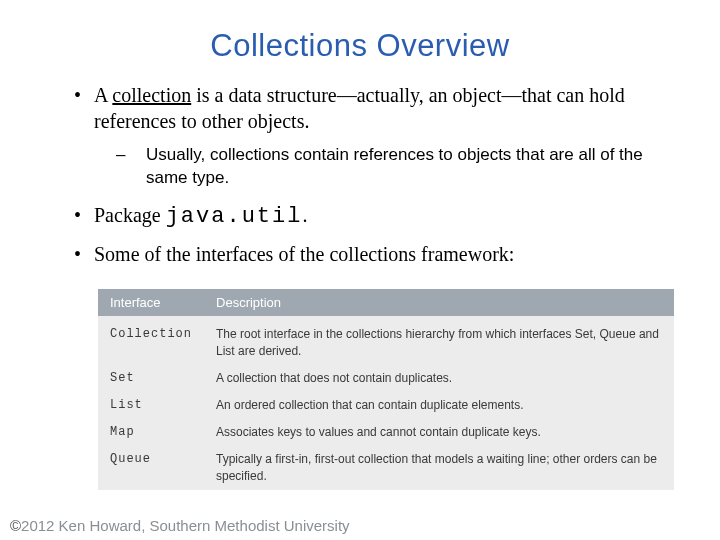  What do you see at coordinates (364, 254) in the screenshot?
I see `bullet-3: • Some of the interfaces of the collecti…` at bounding box center [364, 254].